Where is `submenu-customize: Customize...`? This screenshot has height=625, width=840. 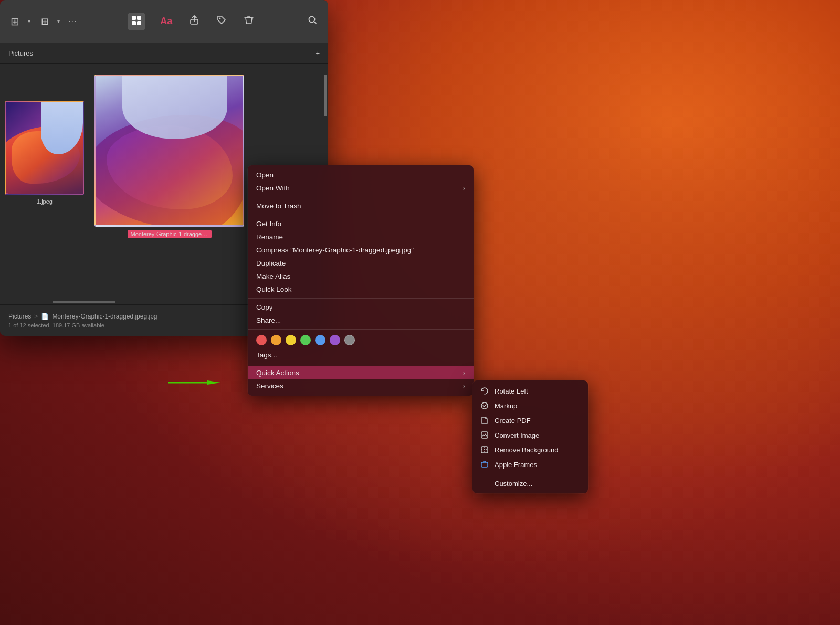
submenu-customize: Customize... is located at coordinates (530, 483).